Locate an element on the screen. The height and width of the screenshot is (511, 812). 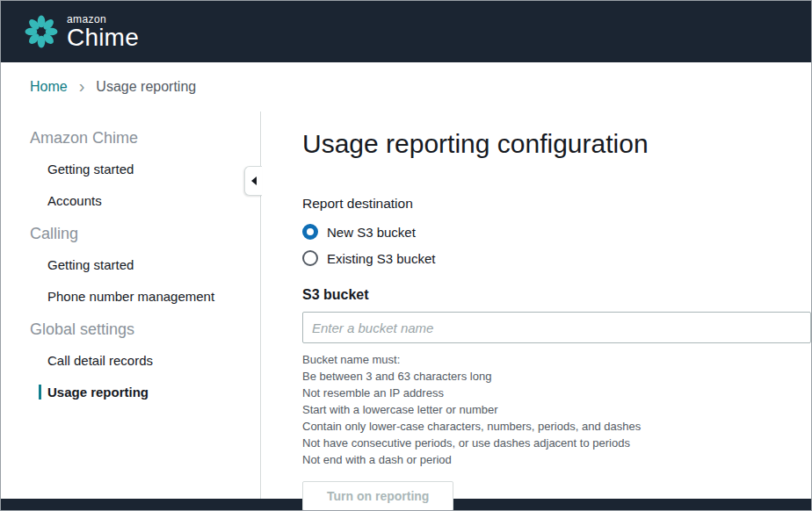
sidebar-heading-amazon-chime: Amazon Chime is located at coordinates (145, 139).